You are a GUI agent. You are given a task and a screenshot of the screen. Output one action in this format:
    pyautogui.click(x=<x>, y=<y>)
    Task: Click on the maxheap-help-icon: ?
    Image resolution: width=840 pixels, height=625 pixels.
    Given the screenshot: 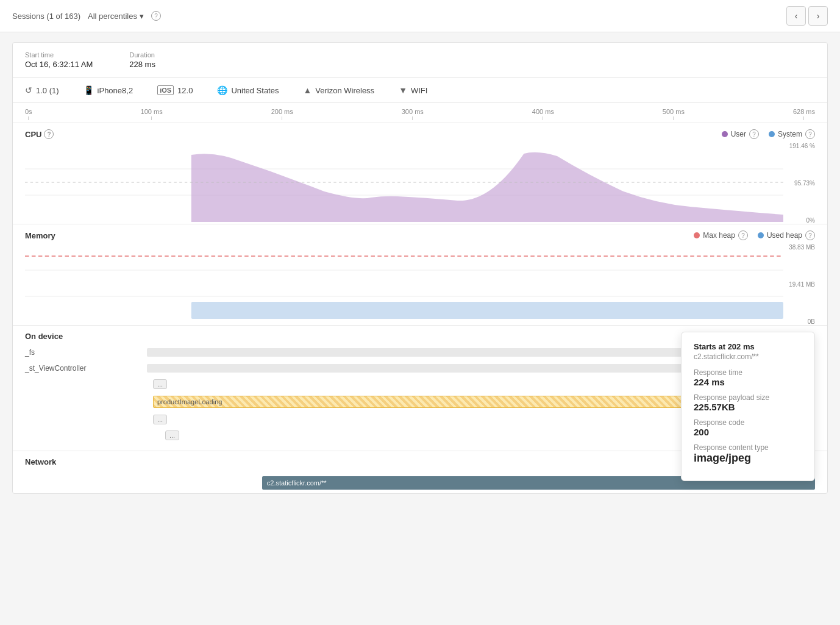 What is the action you would take?
    pyautogui.click(x=743, y=235)
    